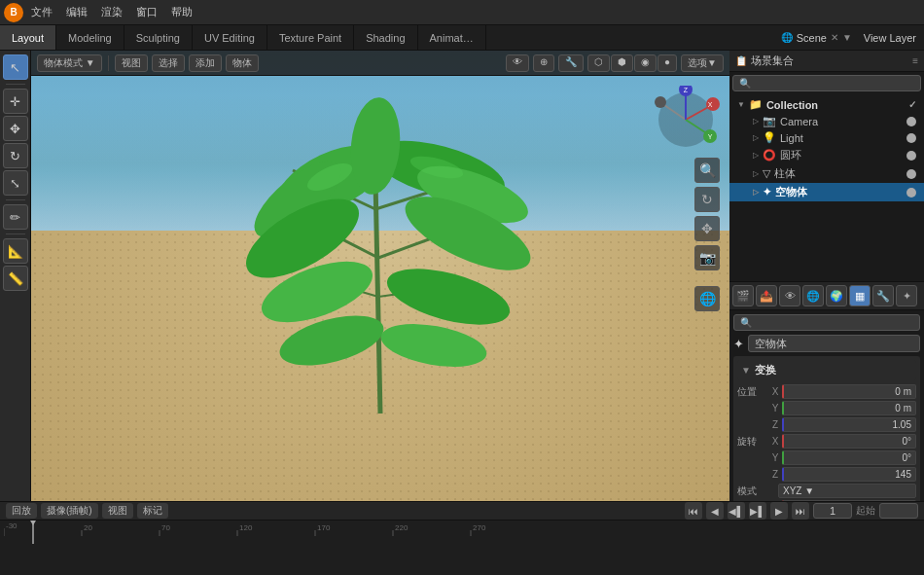  I want to click on tab-uv-editing: UV Editing, so click(230, 37).